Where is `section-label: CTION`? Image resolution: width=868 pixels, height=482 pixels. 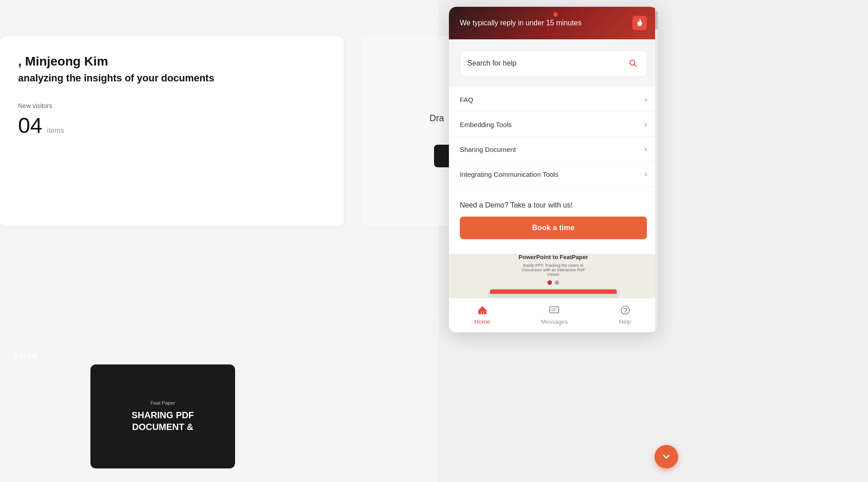
section-label: CTION is located at coordinates (26, 356).